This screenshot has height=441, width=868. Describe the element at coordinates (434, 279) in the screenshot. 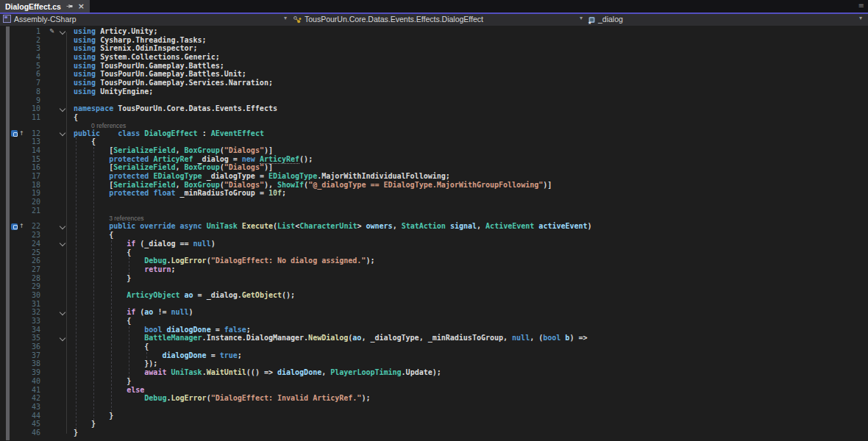

I see `code-line-28: 28 }` at that location.